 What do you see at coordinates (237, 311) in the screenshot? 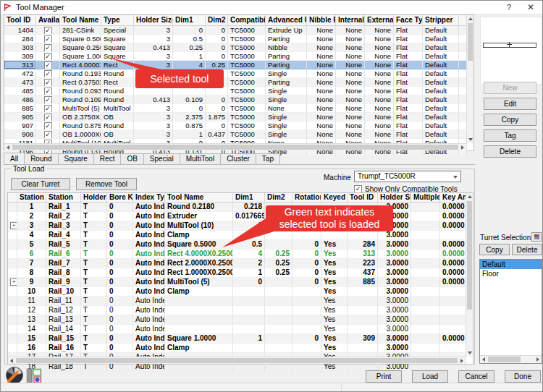
I see `table-row: 12Rail_12T0Auto IndexYes3.0000` at bounding box center [237, 311].